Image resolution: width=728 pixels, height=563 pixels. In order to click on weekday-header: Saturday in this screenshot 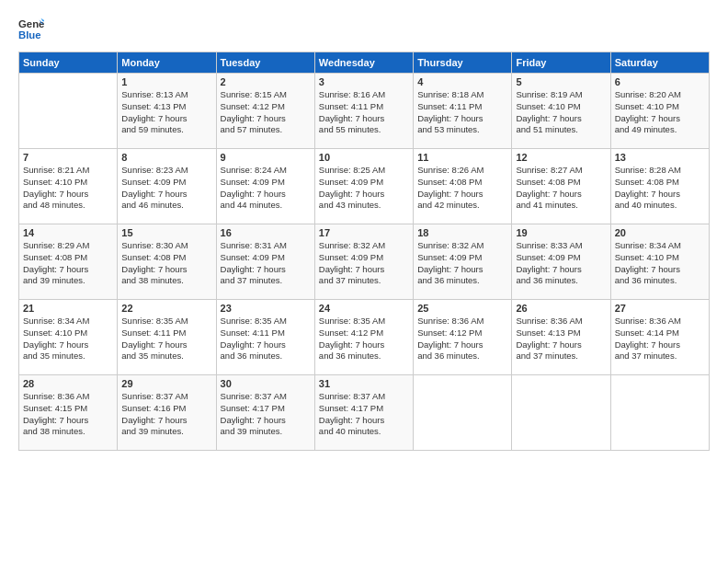, I will do `click(660, 63)`.